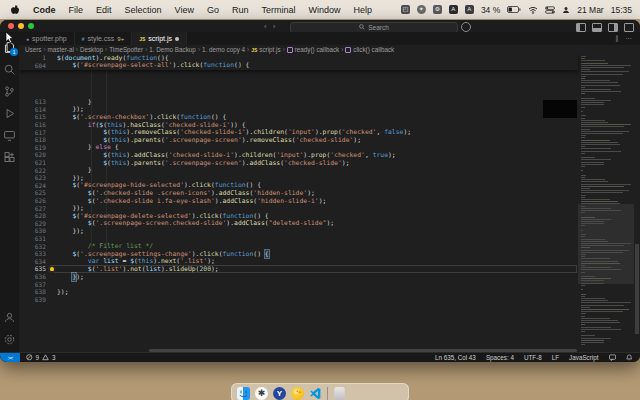  Describe the element at coordinates (76, 10) in the screenshot. I see `menu-item-file: File` at that location.